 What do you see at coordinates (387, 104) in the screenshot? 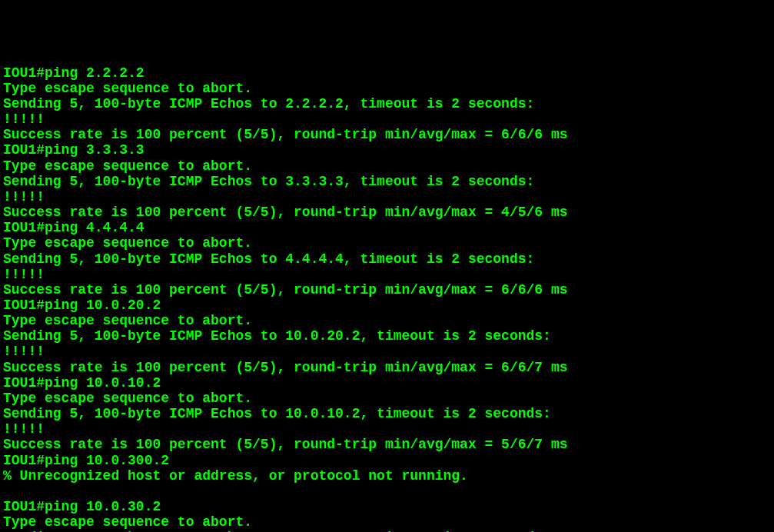
I see `terminal-line: Sending 5, 100-byte ICMP Echos to 2.2.2.…` at bounding box center [387, 104].